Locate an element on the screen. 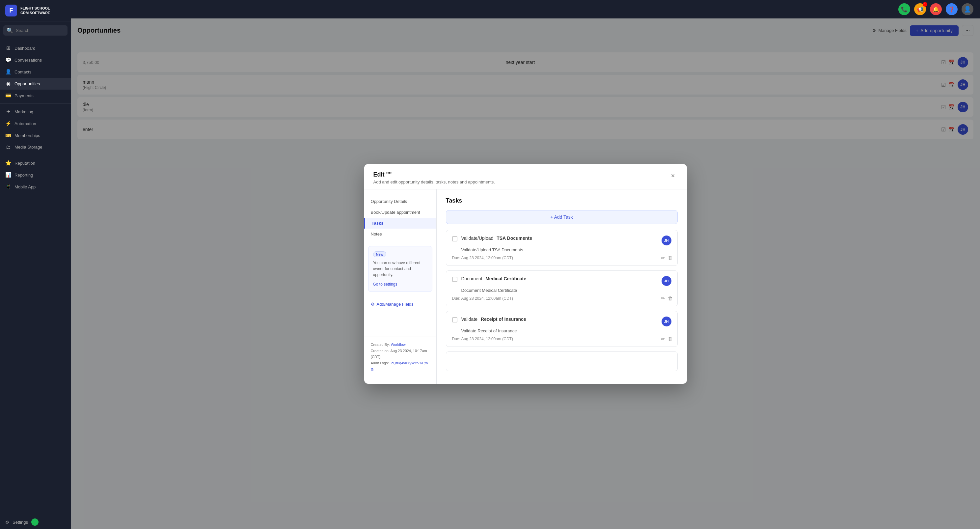  search-input is located at coordinates (43, 30).